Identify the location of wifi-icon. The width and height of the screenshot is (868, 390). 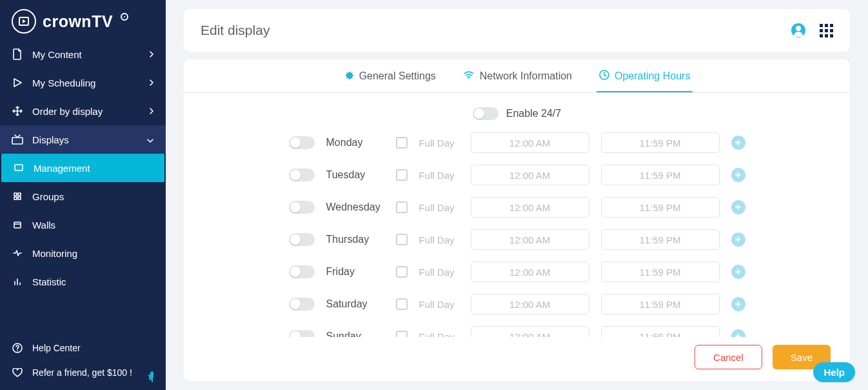
(469, 76).